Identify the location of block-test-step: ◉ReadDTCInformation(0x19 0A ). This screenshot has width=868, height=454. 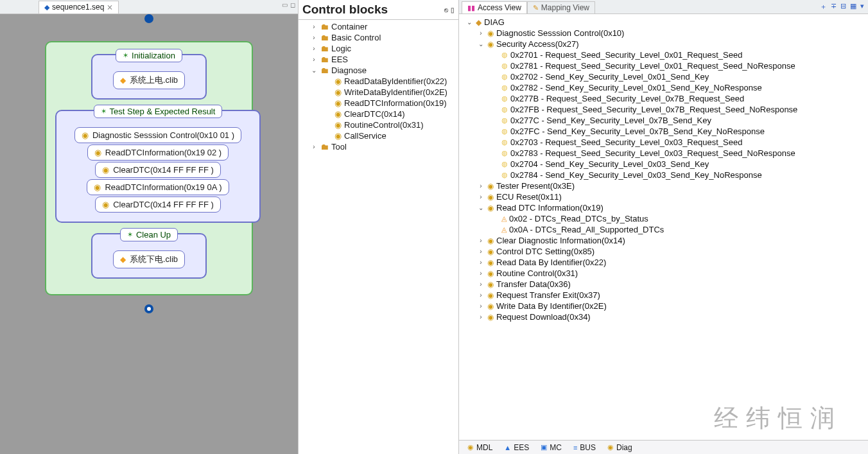
(158, 188).